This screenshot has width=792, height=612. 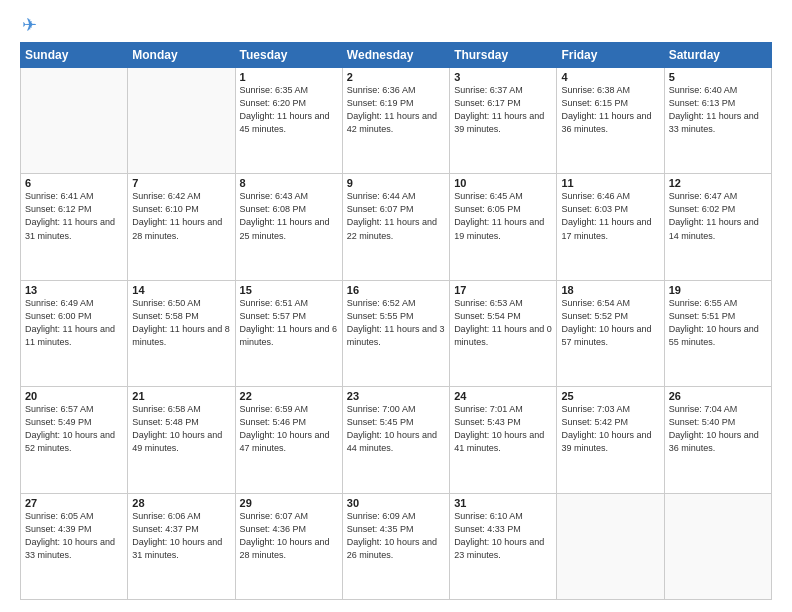 What do you see at coordinates (396, 77) in the screenshot?
I see `day-number: 2` at bounding box center [396, 77].